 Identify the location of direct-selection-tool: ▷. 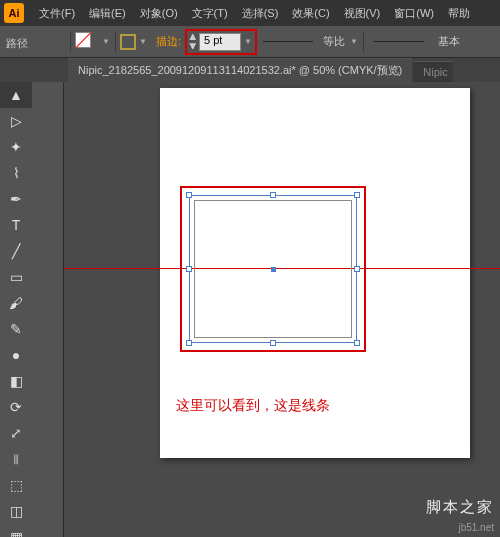
(16, 121).